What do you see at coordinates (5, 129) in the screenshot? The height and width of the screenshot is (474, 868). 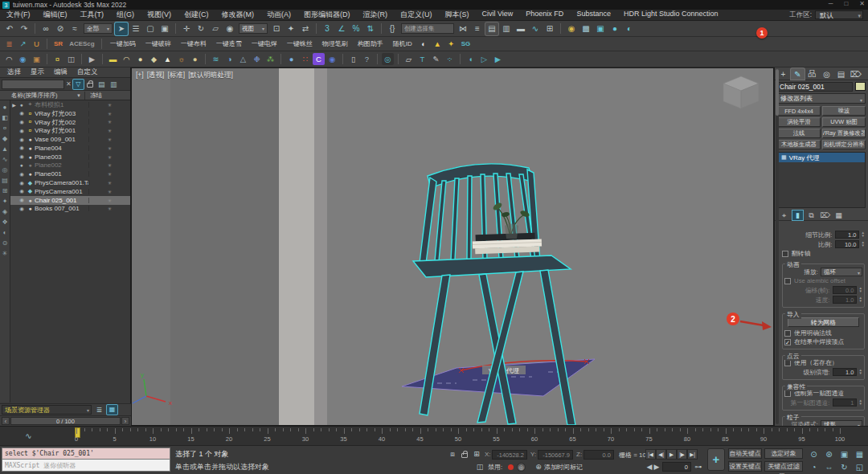 I see `display-lights-icon: ¤` at bounding box center [5, 129].